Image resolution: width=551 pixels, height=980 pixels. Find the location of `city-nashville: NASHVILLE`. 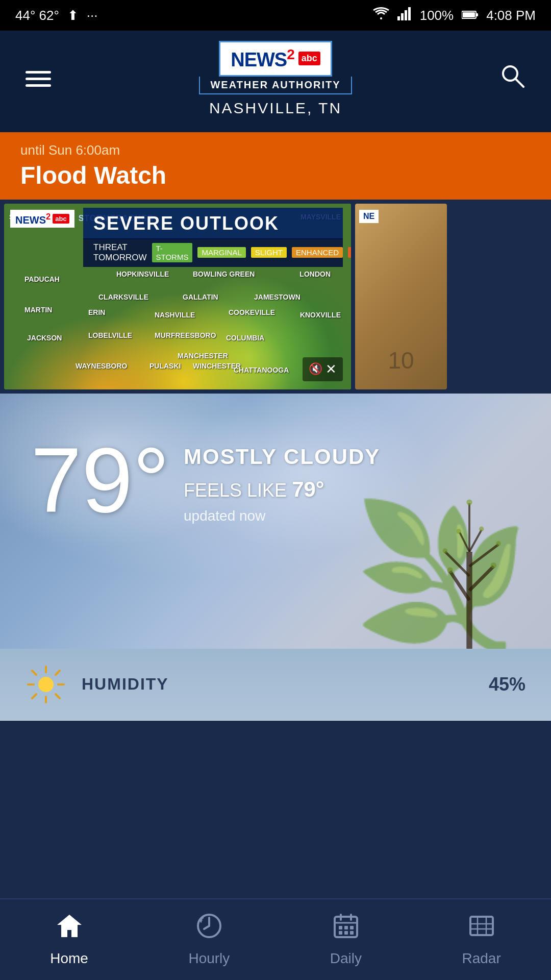

city-nashville: NASHVILLE is located at coordinates (174, 315).